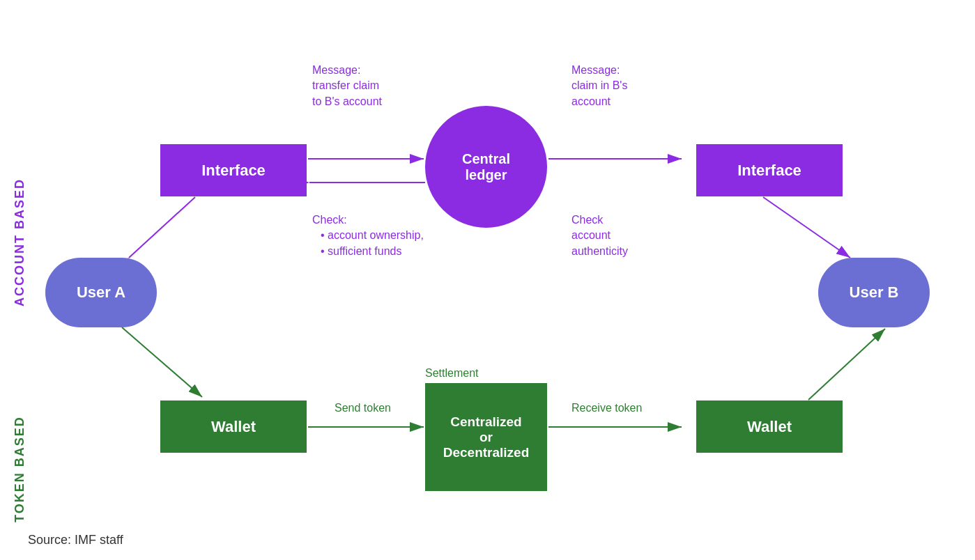 The width and height of the screenshot is (975, 560). Describe the element at coordinates (486, 167) in the screenshot. I see `central-ledger-node: Centralledger` at that location.